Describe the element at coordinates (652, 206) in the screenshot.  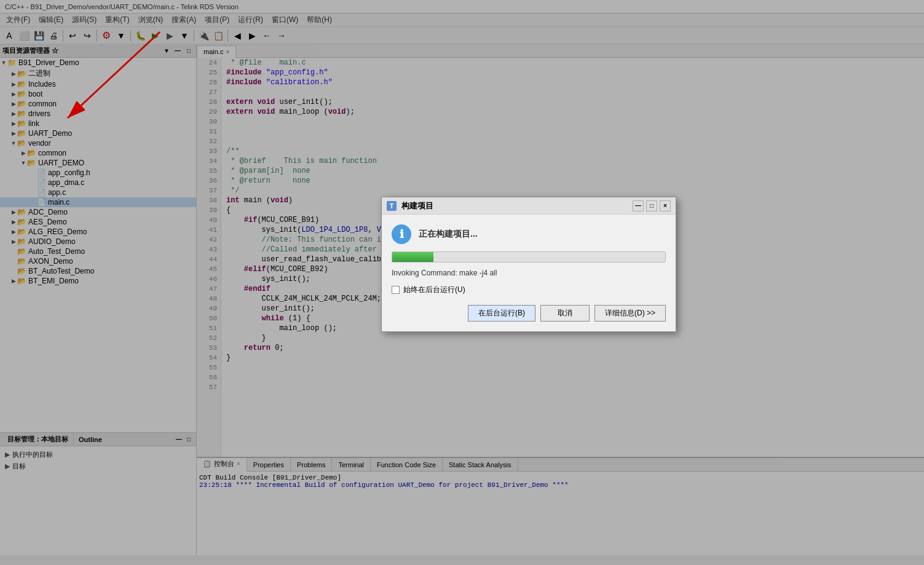
I see `modal-window-btns: — □ ×` at that location.